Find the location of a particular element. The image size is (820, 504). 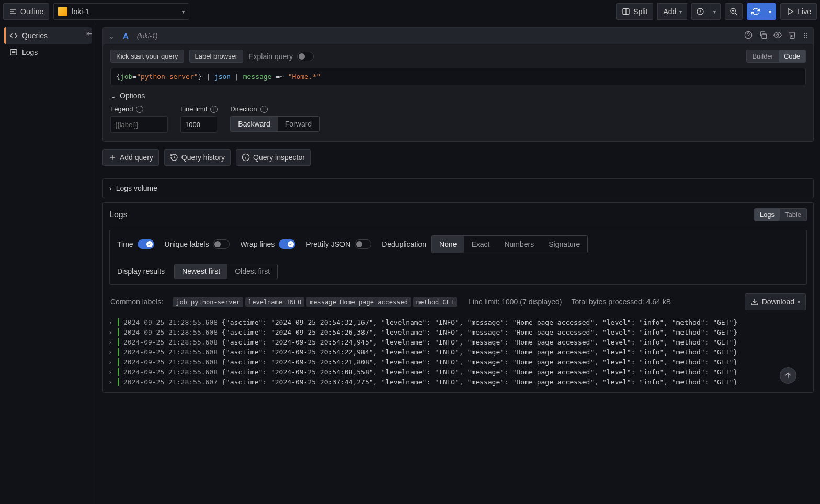

explain-query-label: Explain query is located at coordinates (271, 56).